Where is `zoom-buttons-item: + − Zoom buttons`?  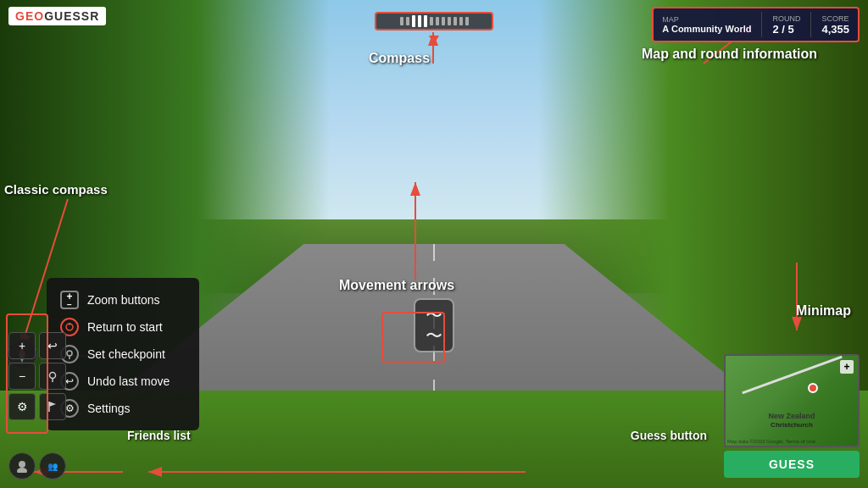
zoom-buttons-item: + − Zoom buttons is located at coordinates (123, 300).